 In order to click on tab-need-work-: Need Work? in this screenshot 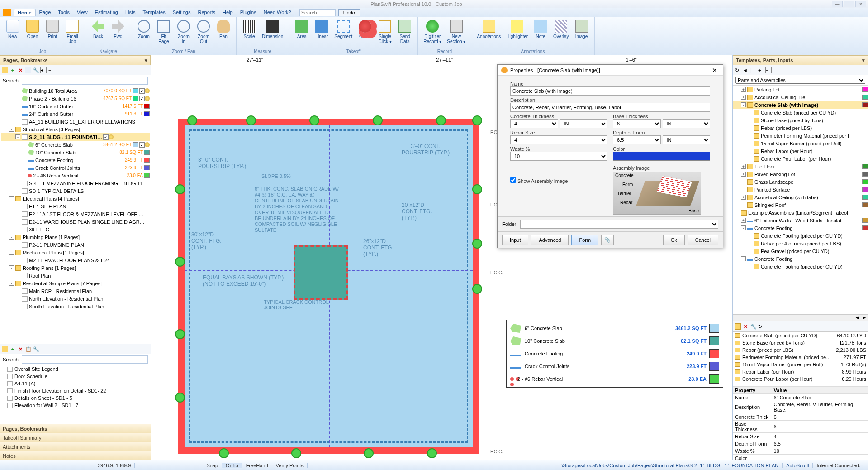, I will do `click(278, 13)`.